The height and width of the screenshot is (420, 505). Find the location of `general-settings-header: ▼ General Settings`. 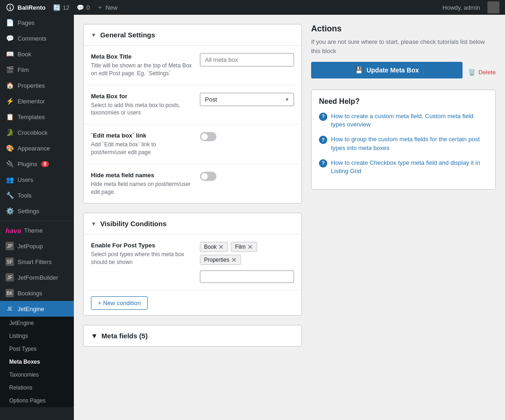

general-settings-header: ▼ General Settings is located at coordinates (192, 35).